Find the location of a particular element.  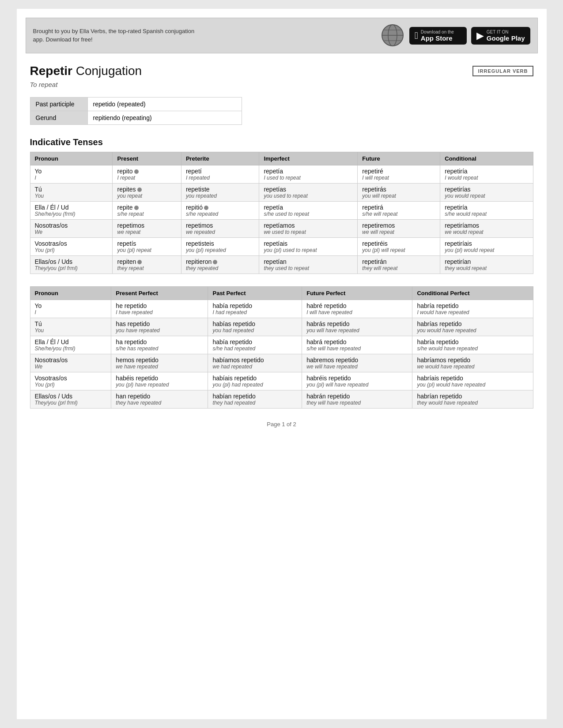

imperfect-translation: s/he used to repeat is located at coordinates (308, 214).